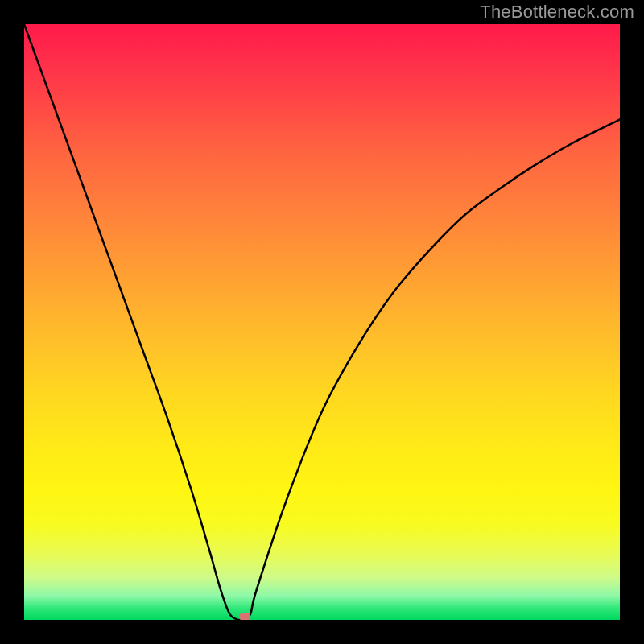 This screenshot has width=644, height=644. I want to click on watermark-text: TheBottleneck.com, so click(557, 12).